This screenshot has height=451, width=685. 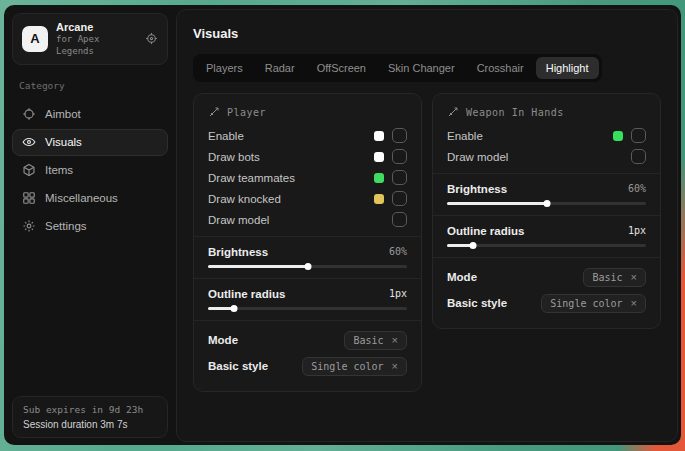 What do you see at coordinates (64, 142) in the screenshot?
I see `sidebar-item-label: Visuals` at bounding box center [64, 142].